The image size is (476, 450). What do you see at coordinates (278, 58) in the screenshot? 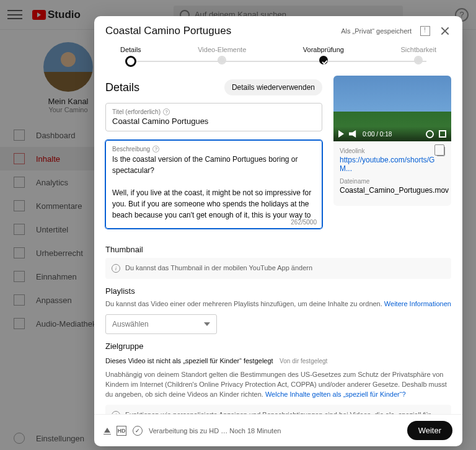
I see `stepper: Details Video-Elemente Vorabprüfung Sich…` at bounding box center [278, 58].